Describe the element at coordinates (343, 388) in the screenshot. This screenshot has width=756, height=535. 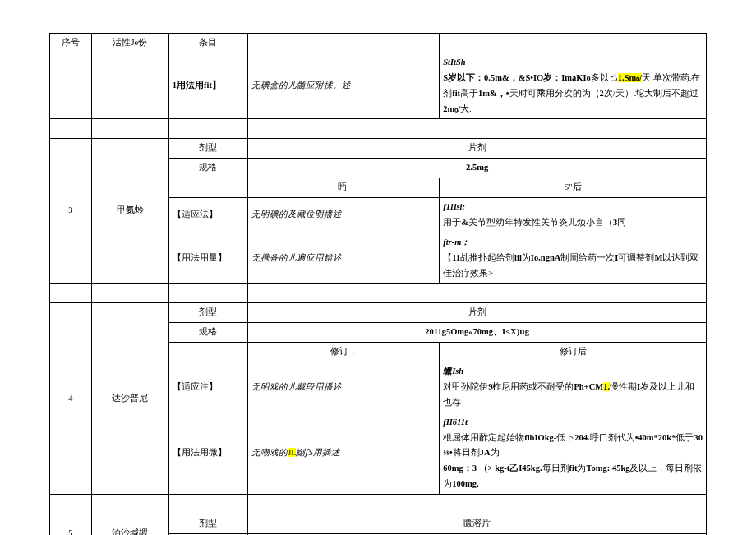
I see `indication-before: 无明戏的儿戴段用播述` at that location.